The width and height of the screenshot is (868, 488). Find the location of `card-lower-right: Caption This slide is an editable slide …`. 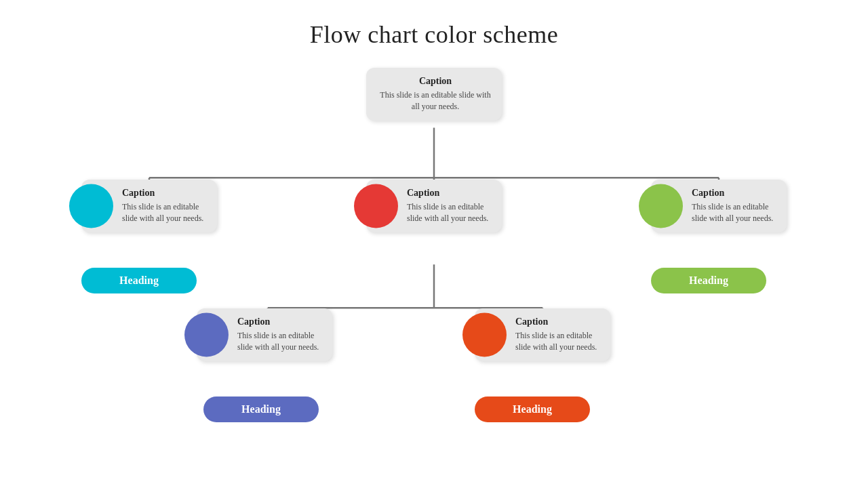

card-lower-right: Caption This slide is an editable slide … is located at coordinates (542, 335).